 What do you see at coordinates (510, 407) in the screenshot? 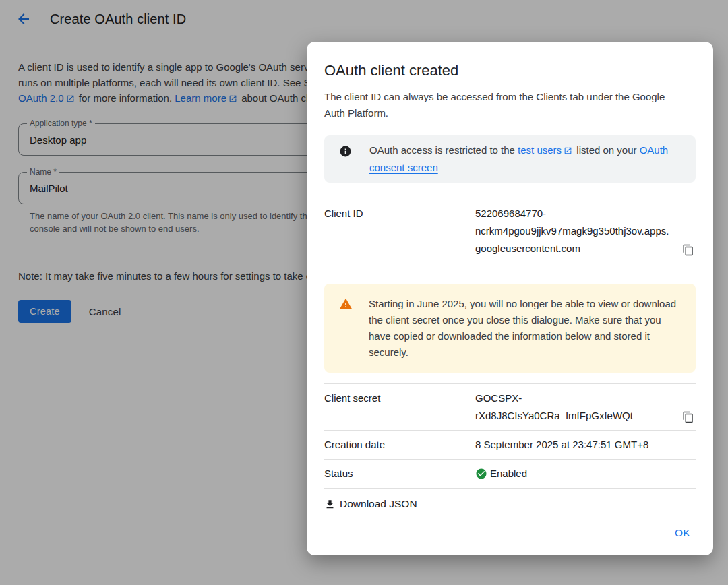
I see `client-secret-row: Client secret GOCSPX-rXd8J8CIsYa0CRa_Imf…` at bounding box center [510, 407].